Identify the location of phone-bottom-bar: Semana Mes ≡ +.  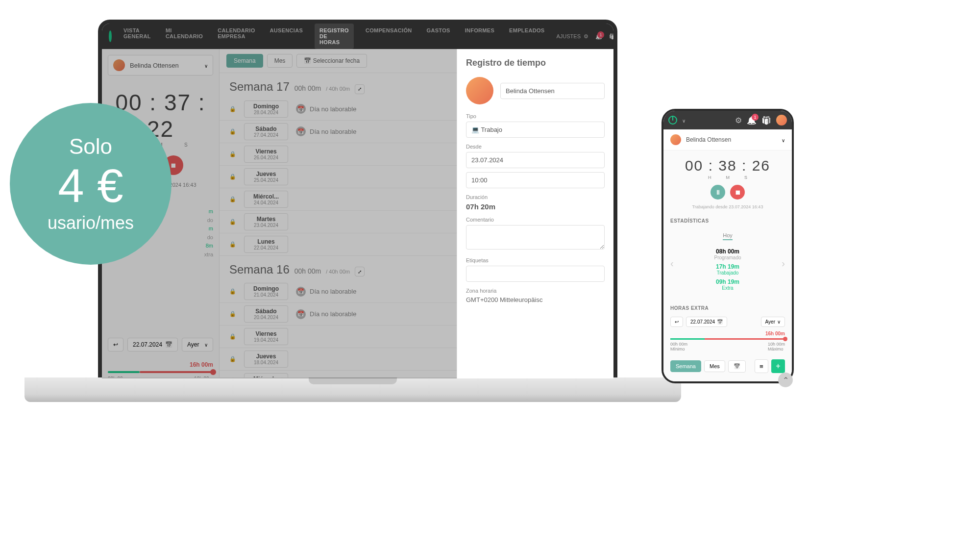
(728, 366).